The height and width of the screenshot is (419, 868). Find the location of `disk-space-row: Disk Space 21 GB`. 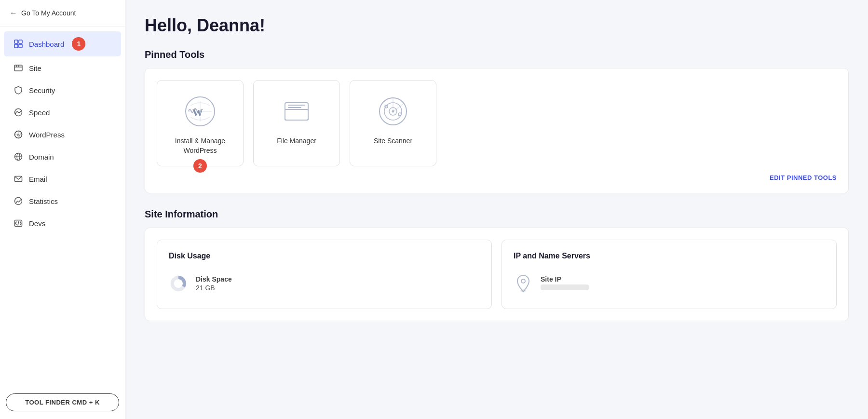

disk-space-row: Disk Space 21 GB is located at coordinates (324, 284).